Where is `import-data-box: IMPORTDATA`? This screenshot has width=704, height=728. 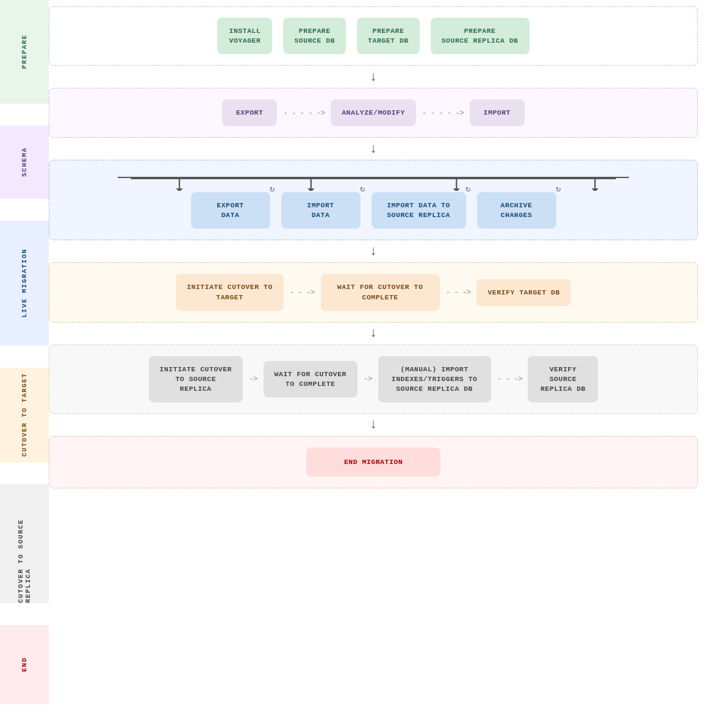 import-data-box: IMPORTDATA is located at coordinates (321, 210).